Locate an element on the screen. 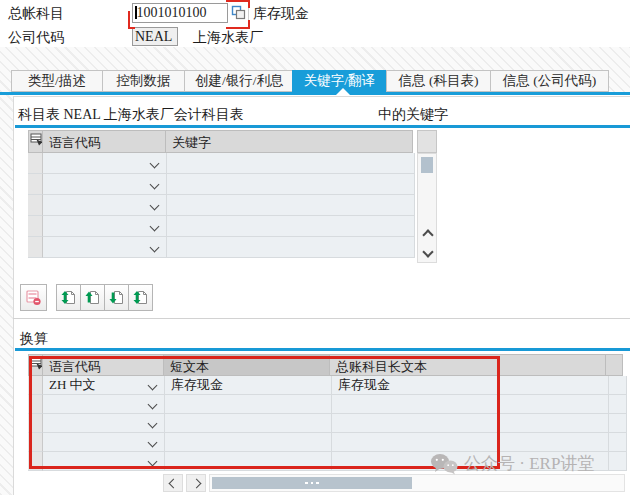 This screenshot has width=630, height=495. watermark-text: 公众号 · ERP讲堂 is located at coordinates (529, 464).